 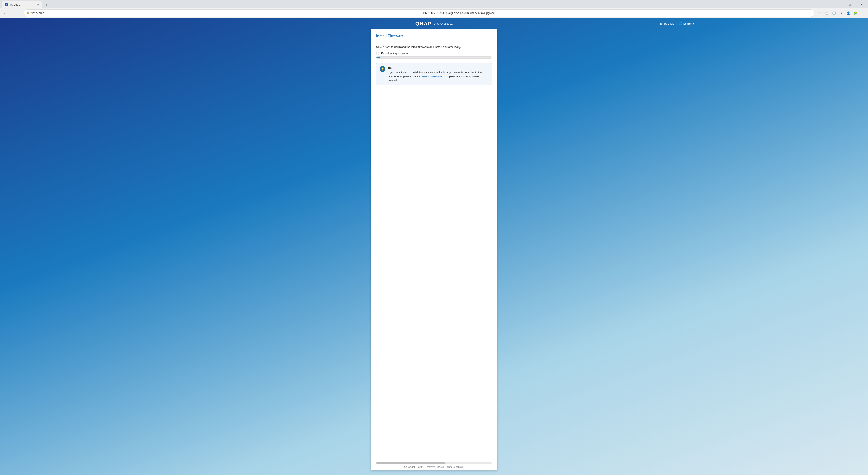 What do you see at coordinates (15, 5) in the screenshot?
I see `tab-title: TS-253D` at bounding box center [15, 5].